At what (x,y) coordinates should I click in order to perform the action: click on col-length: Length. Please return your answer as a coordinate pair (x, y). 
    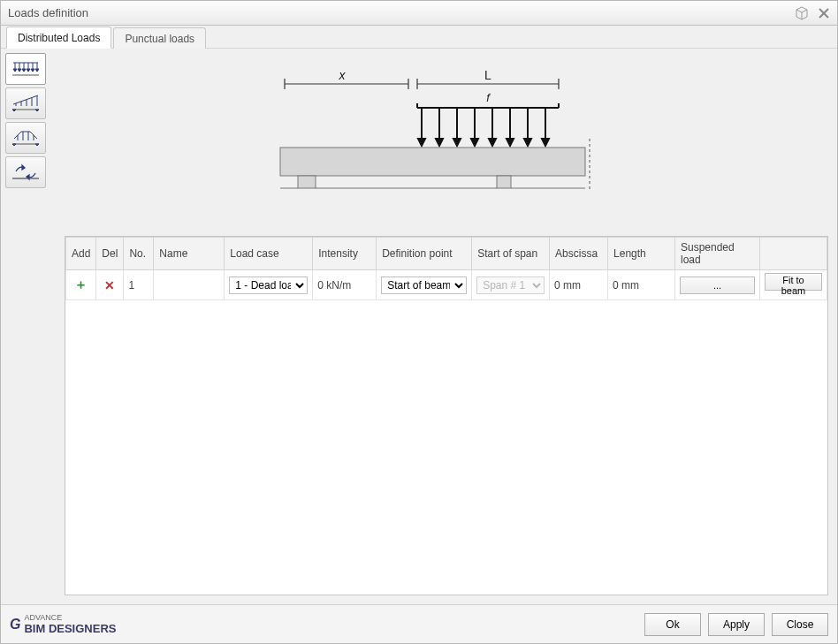
    Looking at the image, I should click on (642, 254).